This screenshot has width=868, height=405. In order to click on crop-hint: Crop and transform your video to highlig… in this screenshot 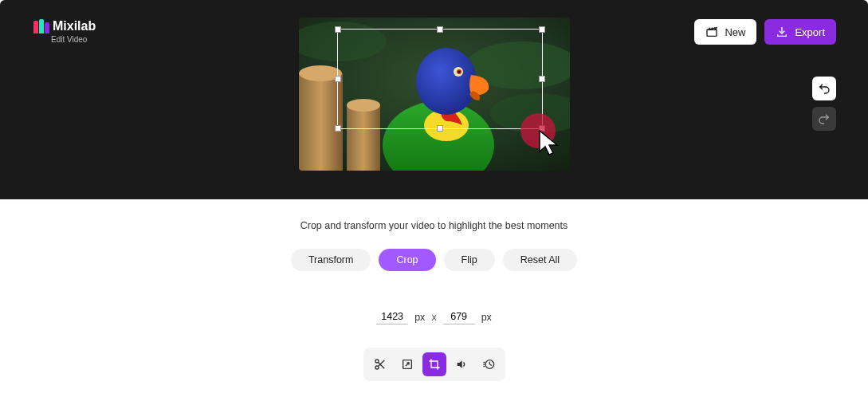, I will do `click(434, 226)`.